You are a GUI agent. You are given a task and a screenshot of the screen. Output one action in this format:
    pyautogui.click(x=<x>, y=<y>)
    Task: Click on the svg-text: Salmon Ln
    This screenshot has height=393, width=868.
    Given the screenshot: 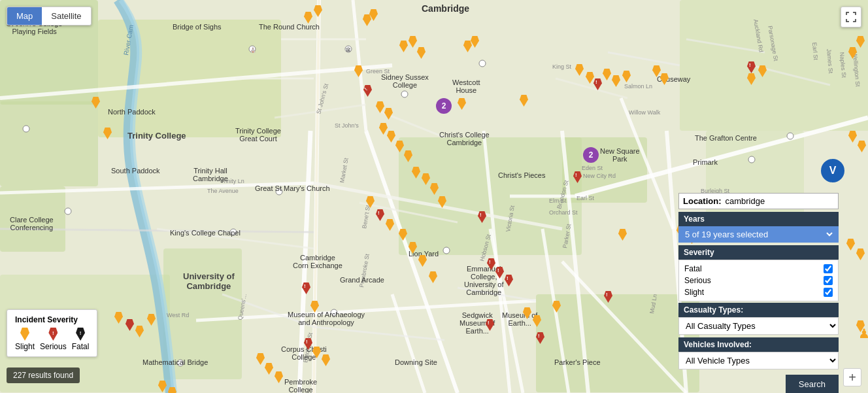 What is the action you would take?
    pyautogui.click(x=638, y=86)
    